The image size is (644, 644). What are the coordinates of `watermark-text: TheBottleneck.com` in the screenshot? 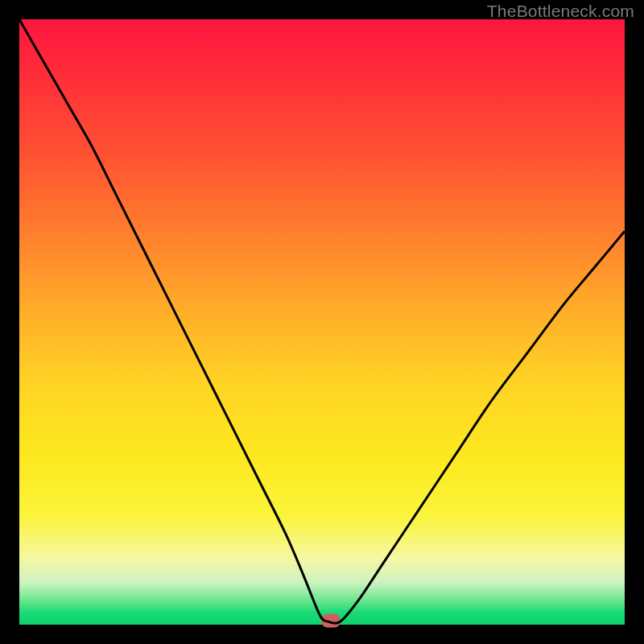 It's located at (560, 11).